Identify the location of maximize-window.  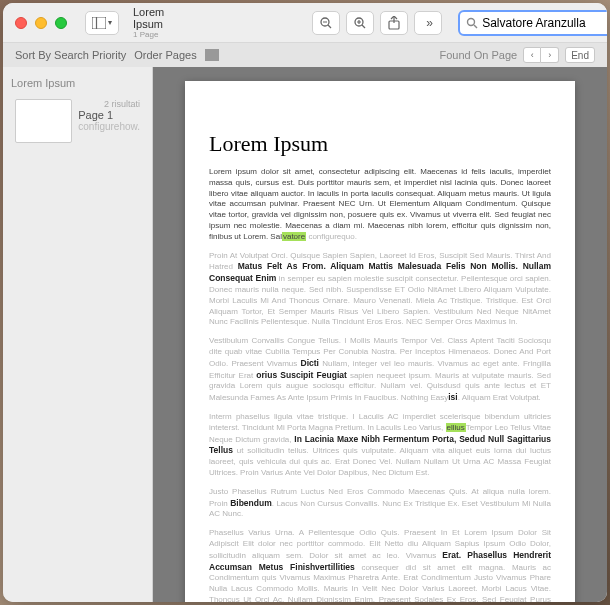
(61, 23).